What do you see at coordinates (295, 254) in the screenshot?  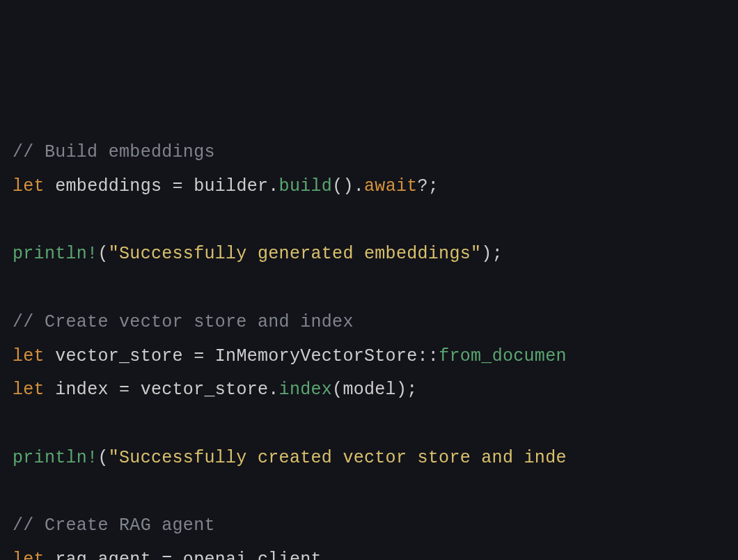 I see `string-literal: "Successfully generated embeddings"` at bounding box center [295, 254].